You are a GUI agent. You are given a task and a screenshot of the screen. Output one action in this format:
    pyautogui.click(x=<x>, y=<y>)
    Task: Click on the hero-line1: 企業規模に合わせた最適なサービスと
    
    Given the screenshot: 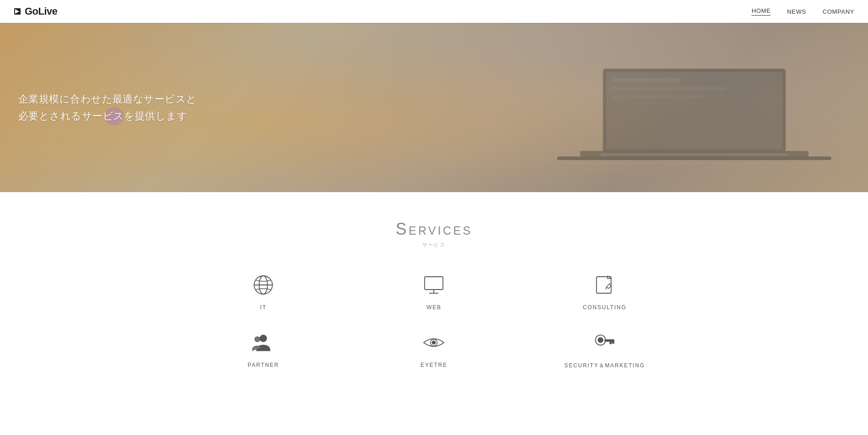 What is the action you would take?
    pyautogui.click(x=107, y=99)
    